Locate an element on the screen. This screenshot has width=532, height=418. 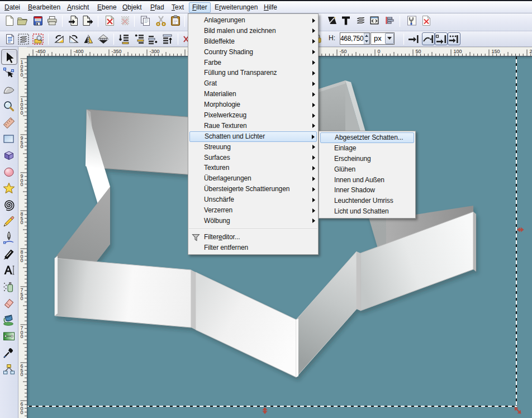
svg-text: -50 is located at coordinates (343, 51).